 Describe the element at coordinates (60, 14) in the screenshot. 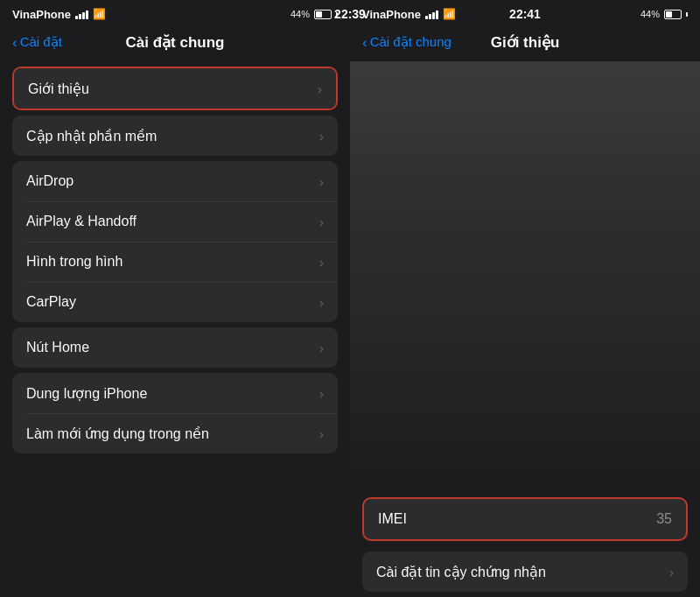

I see `left-status-left: VinaPhone 📶` at that location.